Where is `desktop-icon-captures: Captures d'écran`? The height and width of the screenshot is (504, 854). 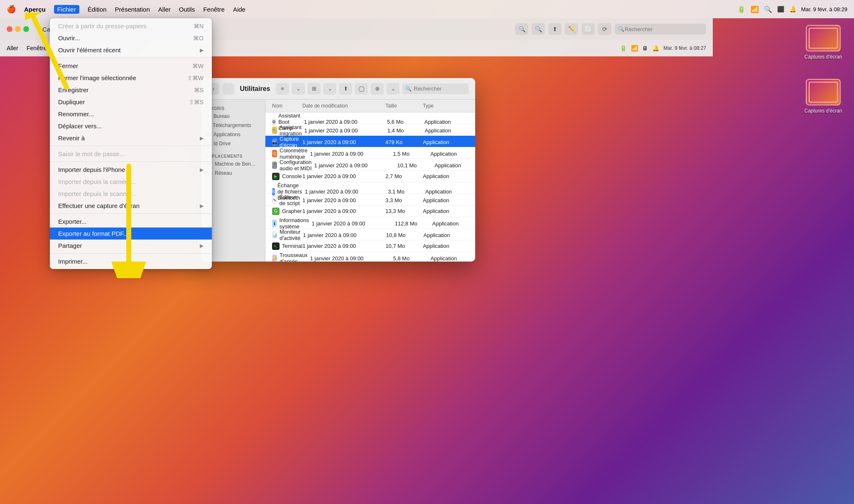
desktop-icon-captures: Captures d'écran is located at coordinates (823, 42).